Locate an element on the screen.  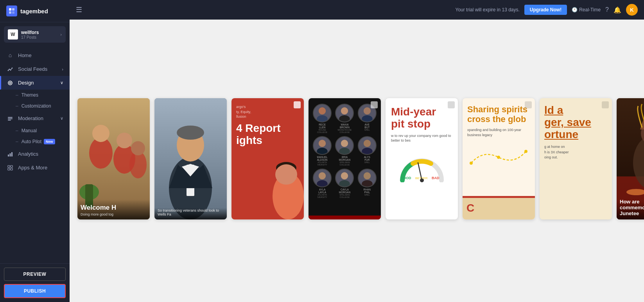
sidebar-sub-customization: Customization is located at coordinates (35, 106).